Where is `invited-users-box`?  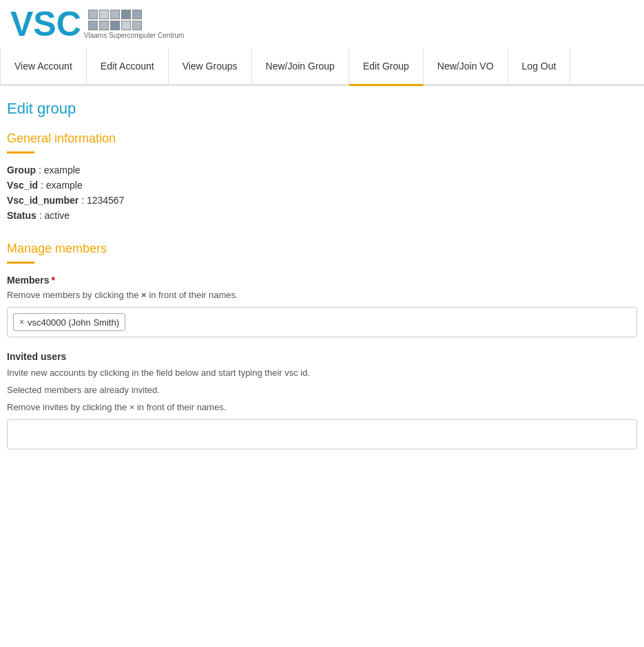 invited-users-box is located at coordinates (322, 434).